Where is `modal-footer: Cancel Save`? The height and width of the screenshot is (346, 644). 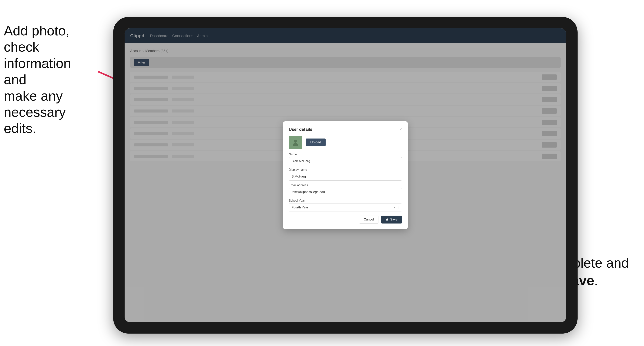
modal-footer: Cancel Save is located at coordinates (346, 220).